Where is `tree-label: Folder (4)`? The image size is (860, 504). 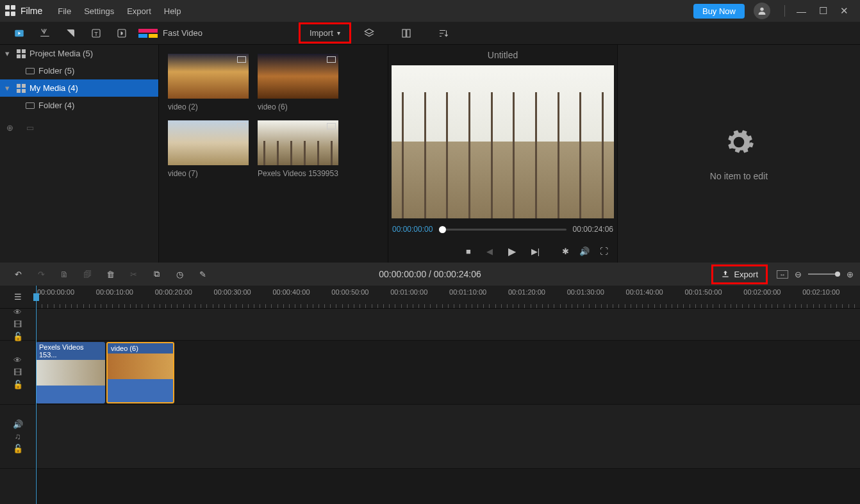
tree-label: Folder (4) is located at coordinates (56, 105).